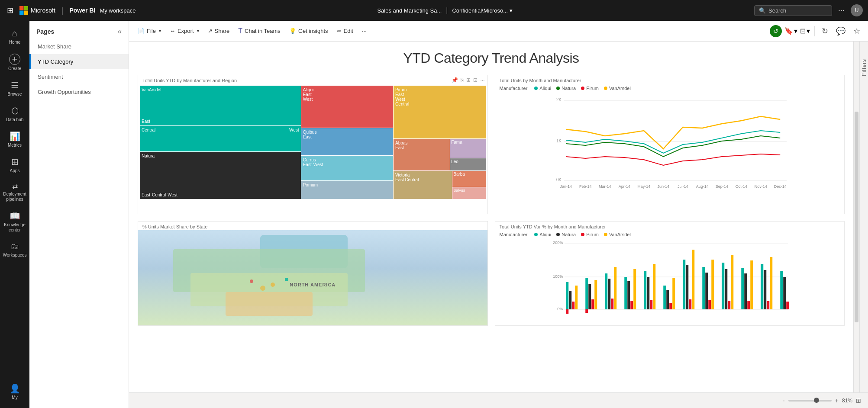  Describe the element at coordinates (422, 155) in the screenshot. I see `tm-cell-abbas: AbbasEast` at that location.